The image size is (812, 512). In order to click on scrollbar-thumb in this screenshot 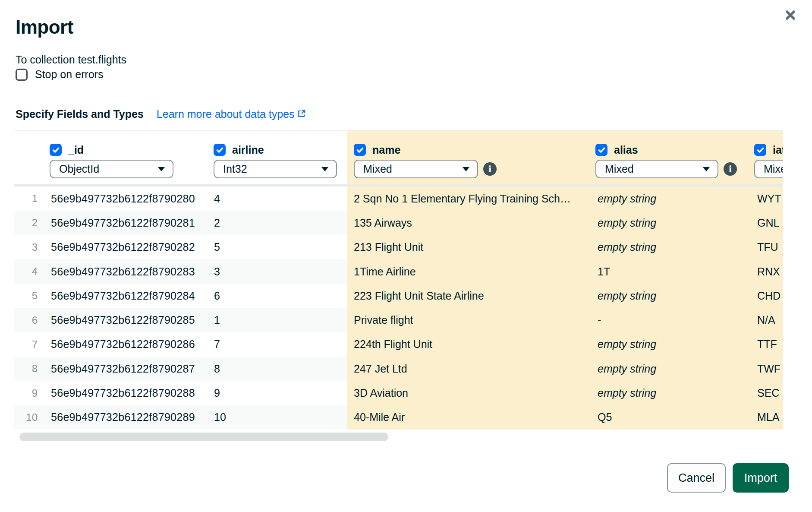, I will do `click(204, 437)`.